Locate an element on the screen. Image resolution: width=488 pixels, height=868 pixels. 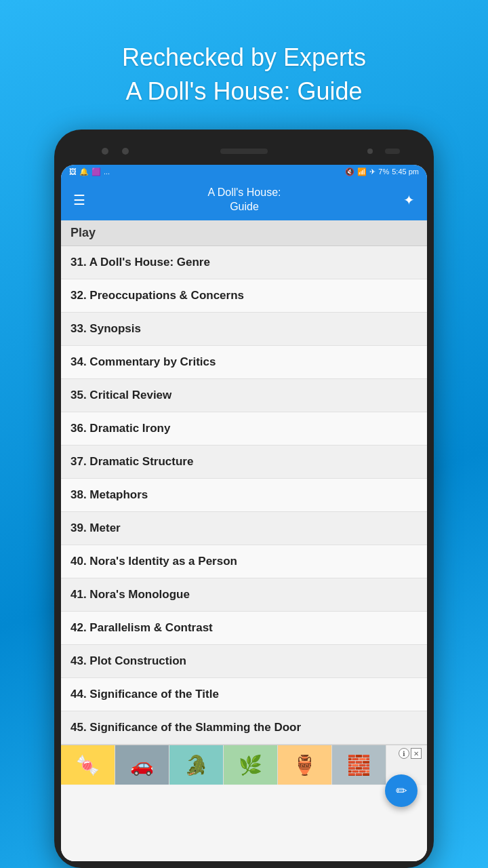
edit-icon: ✏ is located at coordinates (401, 791).